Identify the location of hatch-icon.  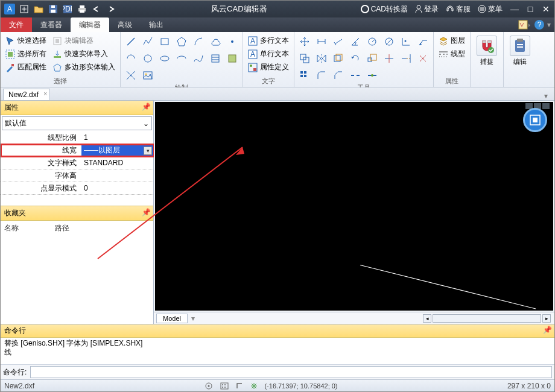
(215, 58).